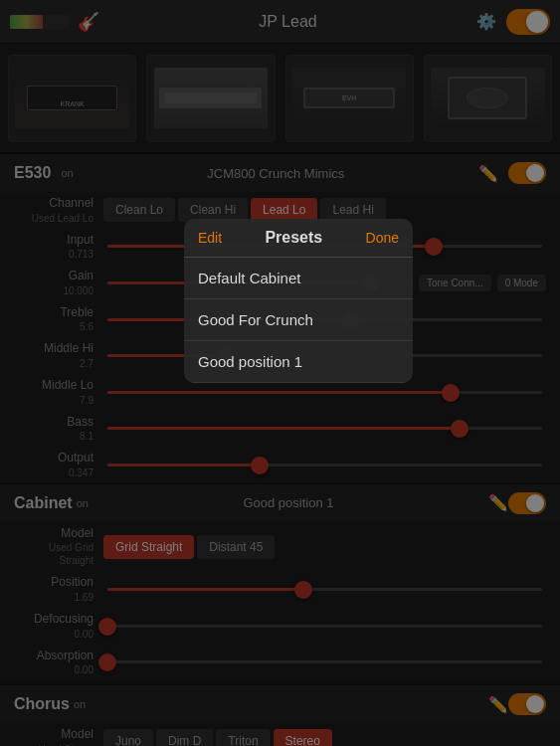  What do you see at coordinates (210, 238) in the screenshot?
I see `presets-edit-button: Edit` at bounding box center [210, 238].